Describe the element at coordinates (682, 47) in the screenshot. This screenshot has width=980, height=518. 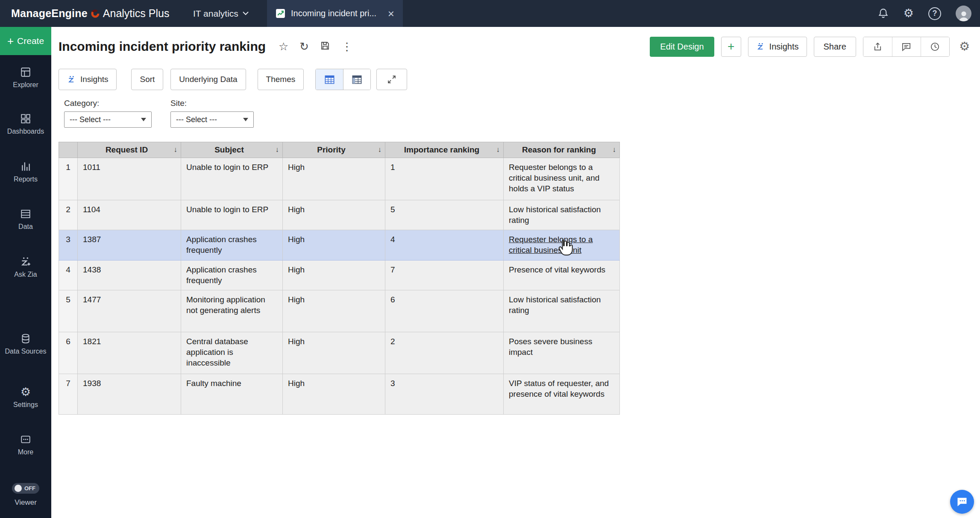
I see `edit-design-button: Edit Design` at that location.